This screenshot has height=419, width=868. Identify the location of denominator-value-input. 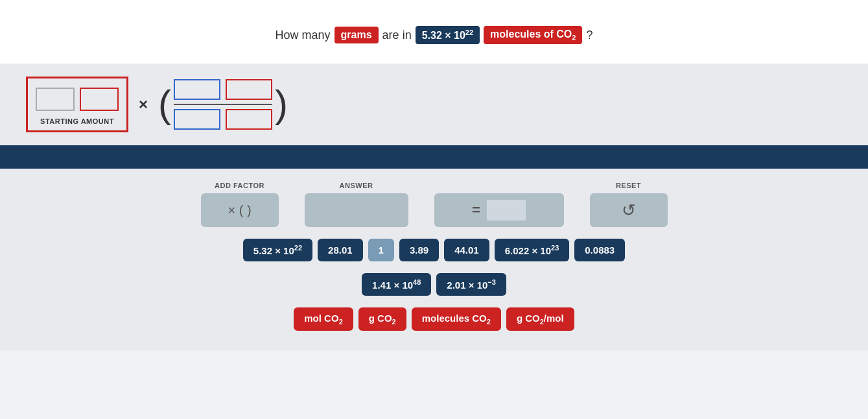
(197, 119).